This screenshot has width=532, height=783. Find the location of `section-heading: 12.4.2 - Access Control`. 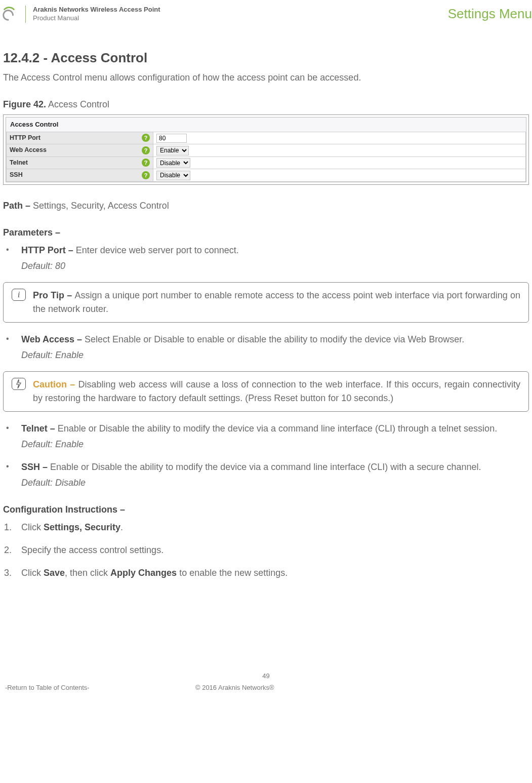

section-heading: 12.4.2 - Access Control is located at coordinates (266, 58).